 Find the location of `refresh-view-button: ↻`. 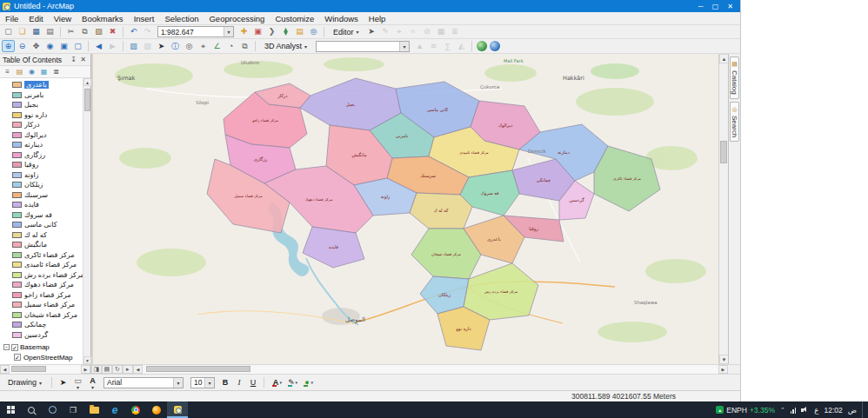

refresh-view-button: ↻ is located at coordinates (117, 369).